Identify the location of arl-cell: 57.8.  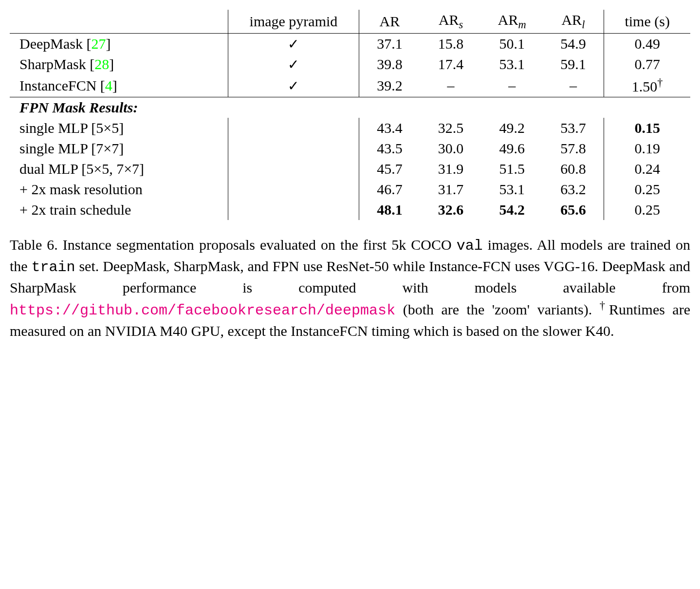
(573, 148).